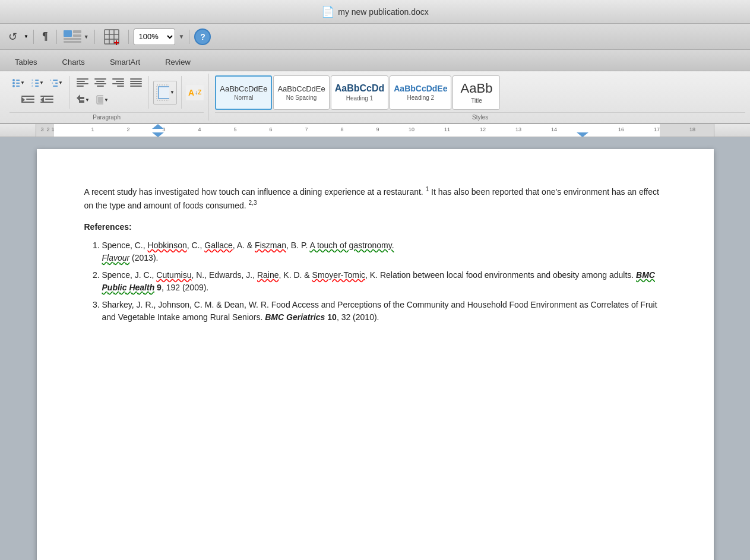  Describe the element at coordinates (76, 37) in the screenshot. I see `view-mode-button: ▼` at that location.